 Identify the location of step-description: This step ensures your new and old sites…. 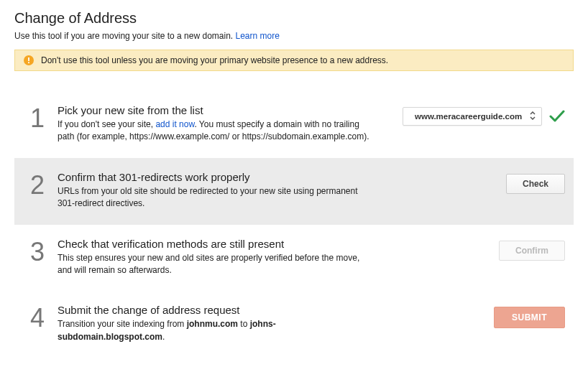
(216, 264).